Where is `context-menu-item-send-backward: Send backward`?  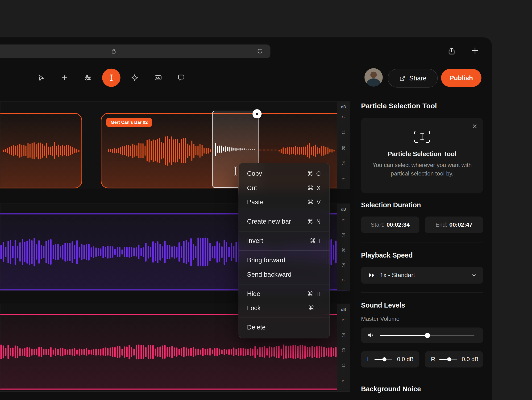 context-menu-item-send-backward: Send backward is located at coordinates (284, 275).